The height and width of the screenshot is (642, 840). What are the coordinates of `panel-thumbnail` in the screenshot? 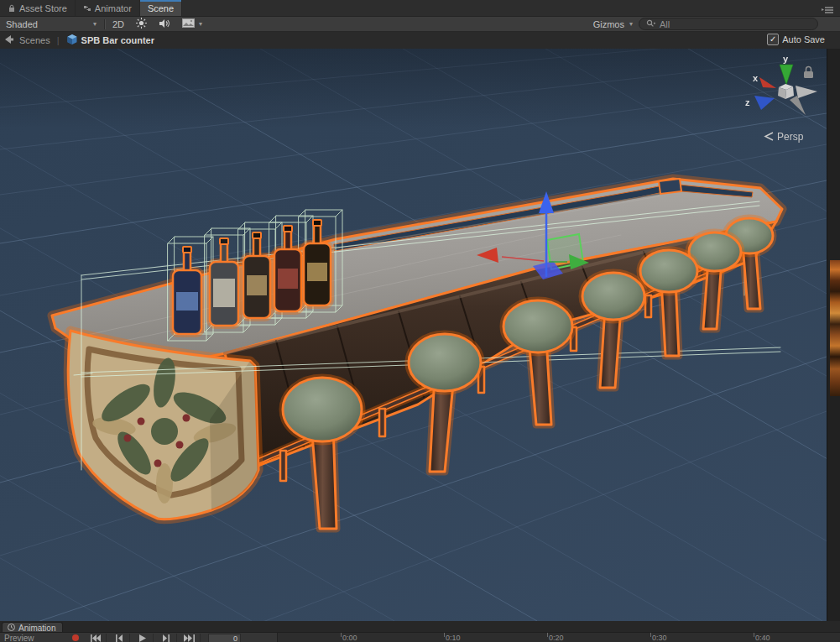 It's located at (835, 328).